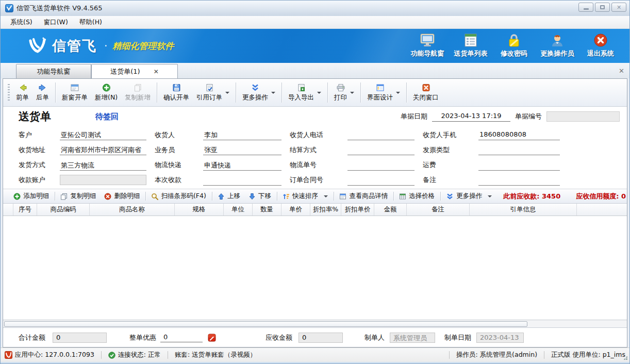 The width and height of the screenshot is (630, 364). I want to click on tracking-no-field, so click(381, 165).